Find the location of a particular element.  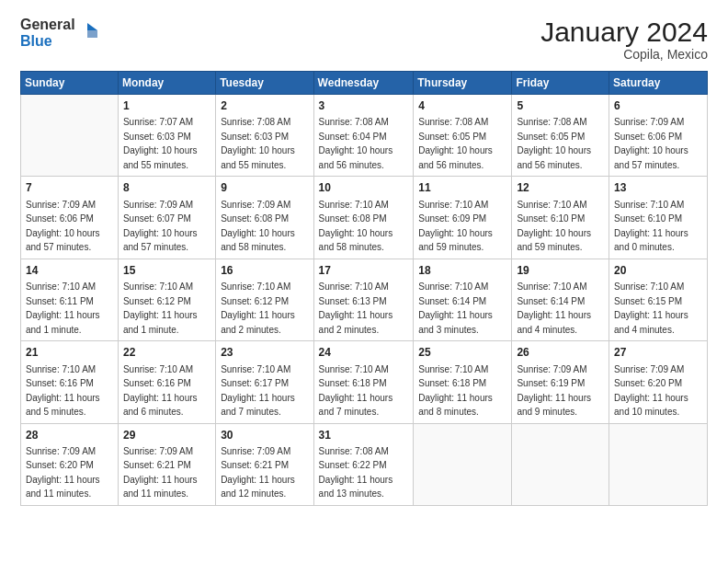

day-number: 9 is located at coordinates (265, 188).